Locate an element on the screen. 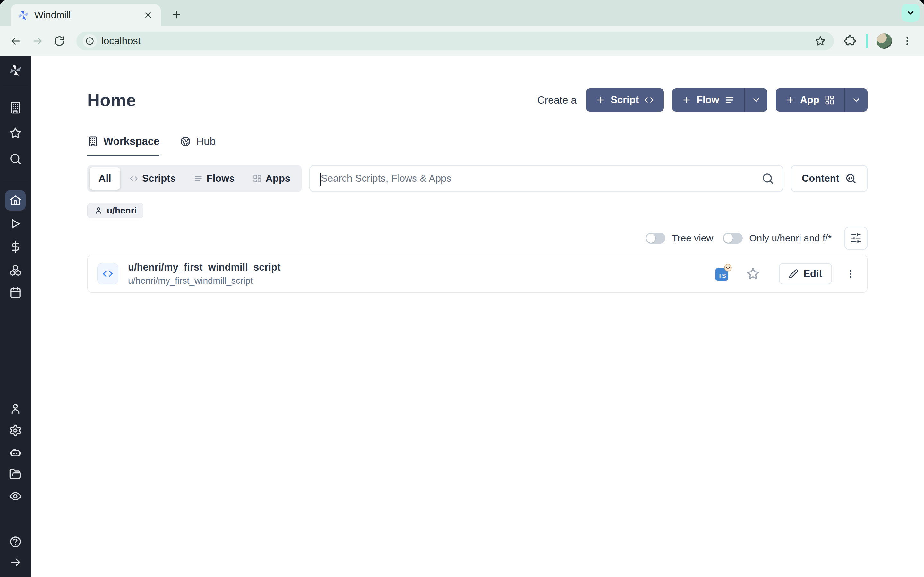 The image size is (924, 577). filter-apps-label: Apps is located at coordinates (278, 179).